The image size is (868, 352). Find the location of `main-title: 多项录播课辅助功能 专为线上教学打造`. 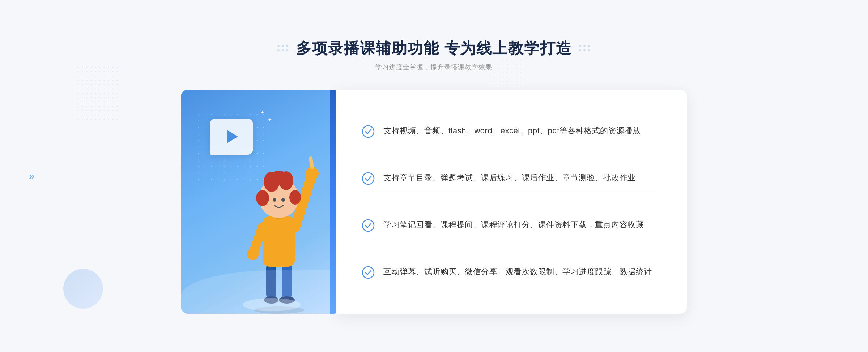

main-title: 多项录播课辅助功能 专为线上教学打造 is located at coordinates (434, 48).